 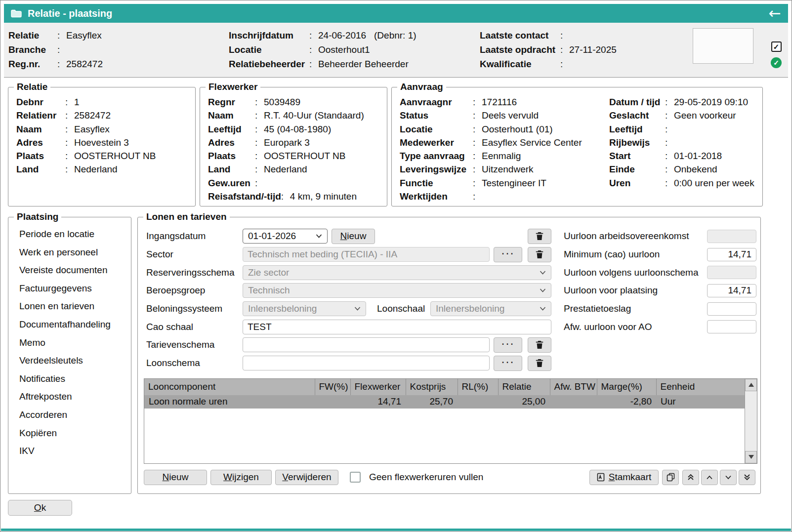 I want to click on sidebar-item-memo: Memo, so click(x=70, y=343).